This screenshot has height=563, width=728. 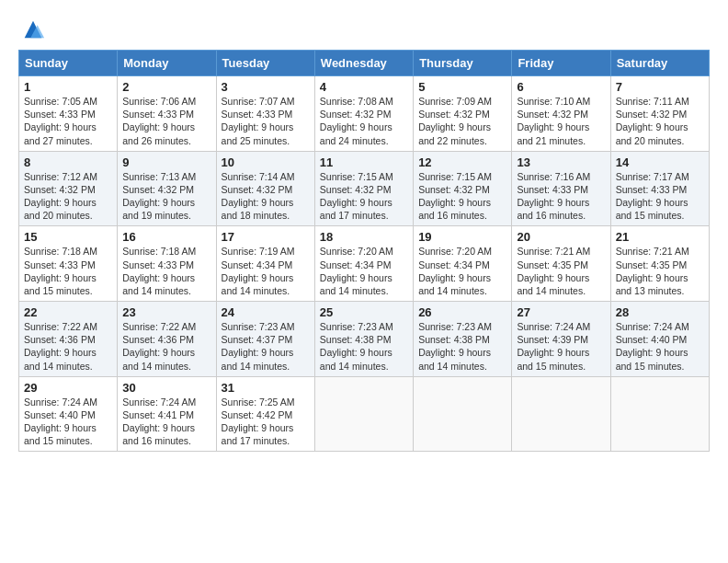 I want to click on logo, so click(x=32, y=29).